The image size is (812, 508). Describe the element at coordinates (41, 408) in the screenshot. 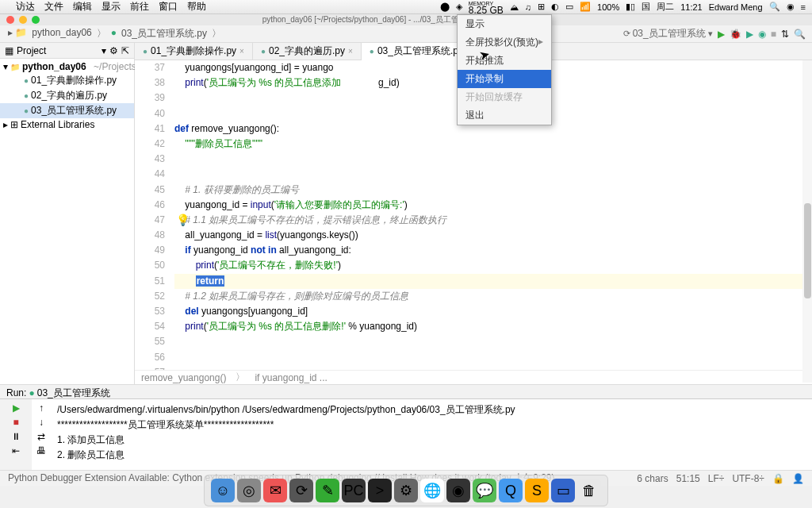

I see `up-icon: ↑` at that location.